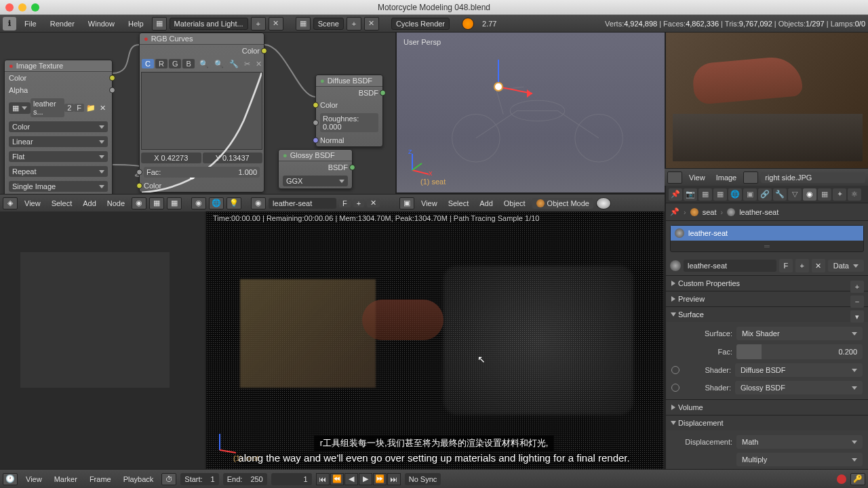  I want to click on material-slot-active: leather-seat, so click(767, 233).